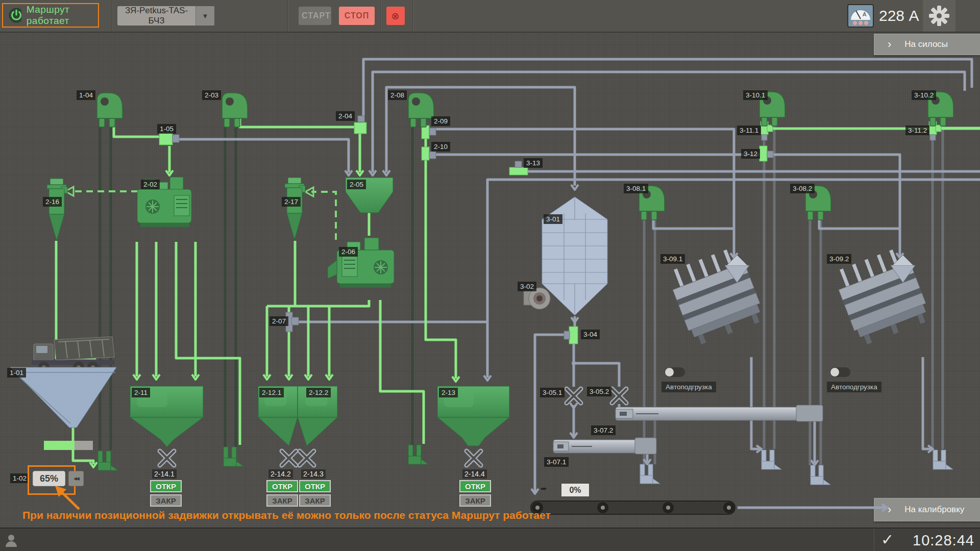 Image resolution: width=980 pixels, height=551 pixels. Describe the element at coordinates (393, 427) in the screenshot. I see `slide-valves` at that location.